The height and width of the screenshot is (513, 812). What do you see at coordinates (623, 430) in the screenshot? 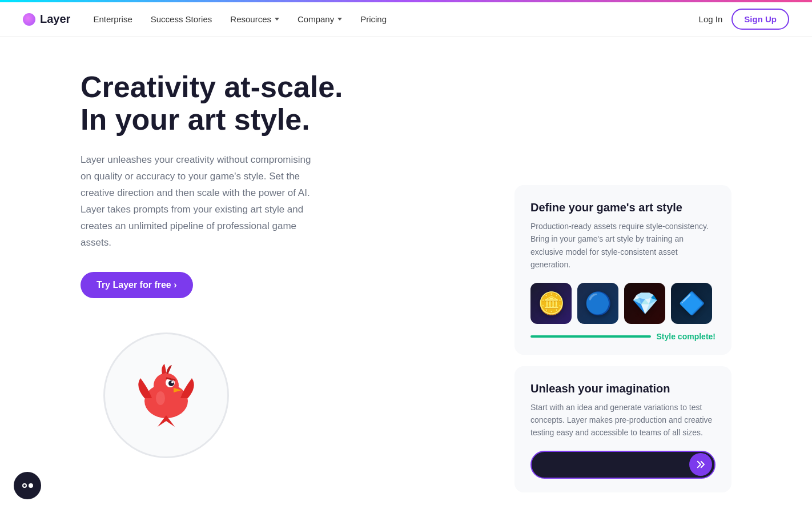
I see `unleash-imagination-card: Unleash your imagination Start with an i…` at bounding box center [623, 430].